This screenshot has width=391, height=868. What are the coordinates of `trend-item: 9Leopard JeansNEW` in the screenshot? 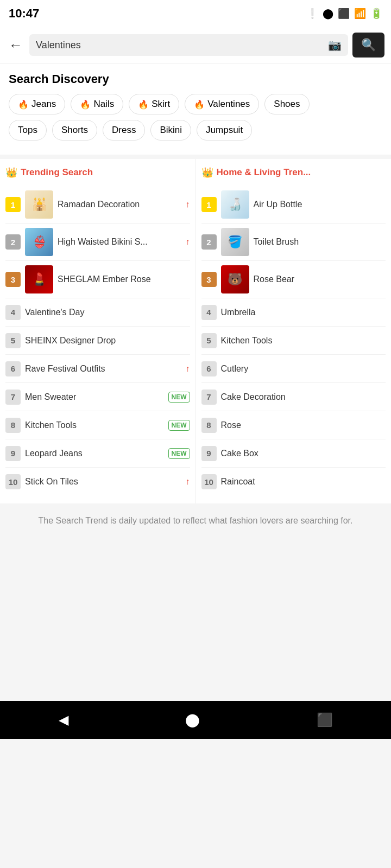 It's located at (98, 454).